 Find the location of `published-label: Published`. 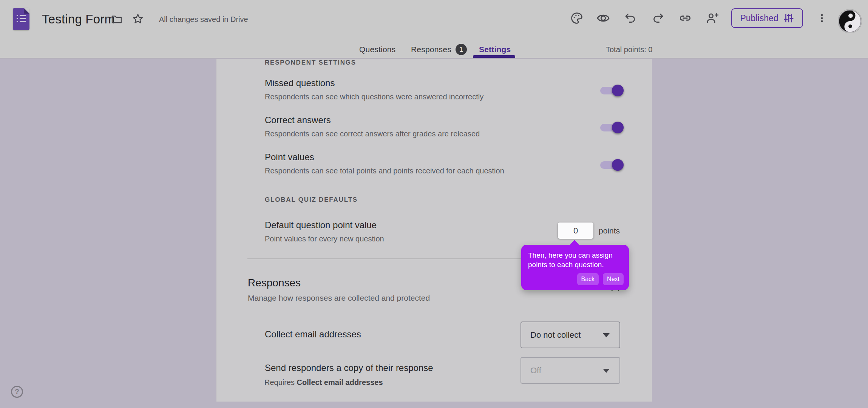

published-label: Published is located at coordinates (759, 18).